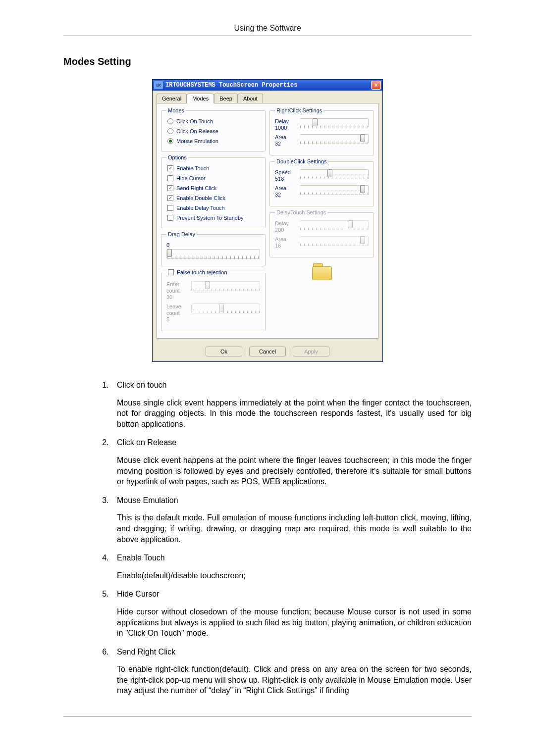 The image size is (535, 756). What do you see at coordinates (213, 198) in the screenshot?
I see `check-enable-double-click: ✓ Enable Double Click` at bounding box center [213, 198].